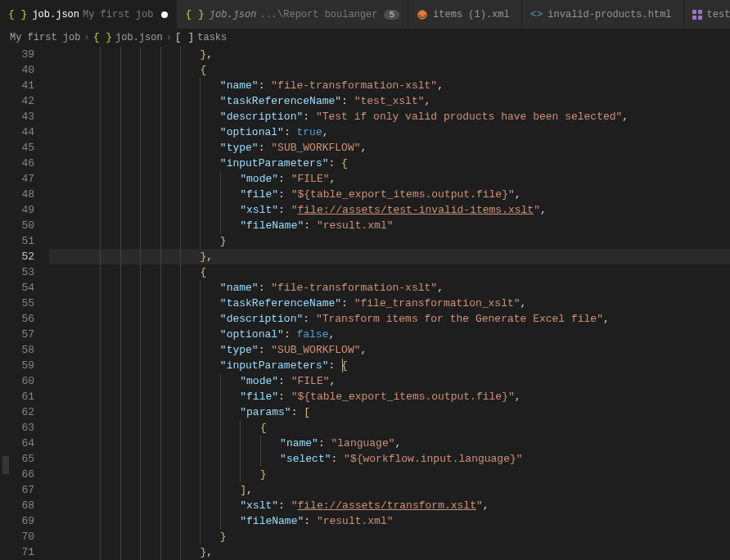 The height and width of the screenshot is (560, 730). I want to click on code-line: "taskReferenceName": "test_xslt",, so click(390, 102).